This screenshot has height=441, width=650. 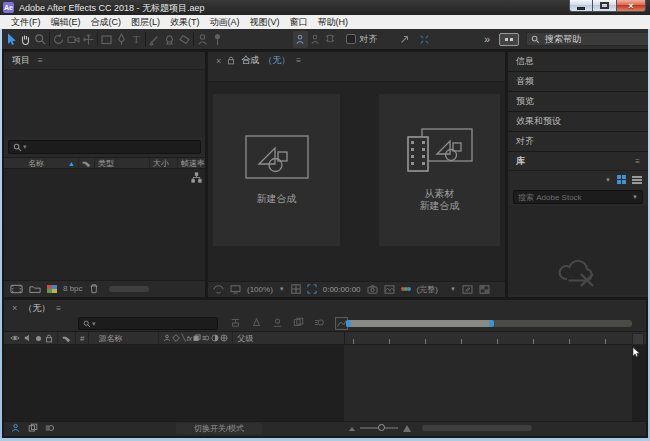 What do you see at coordinates (492, 324) in the screenshot?
I see `navigator-playhead` at bounding box center [492, 324].